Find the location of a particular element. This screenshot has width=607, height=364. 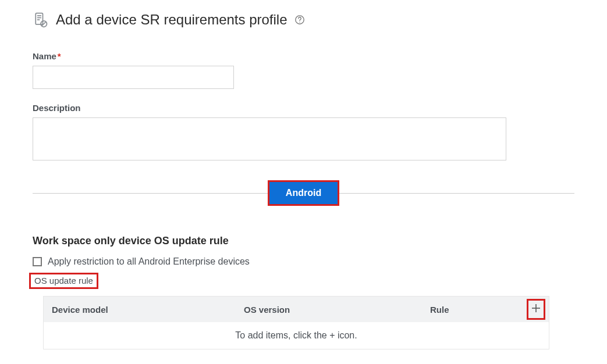

os-update-rule-label: OS update rule is located at coordinates (64, 280).